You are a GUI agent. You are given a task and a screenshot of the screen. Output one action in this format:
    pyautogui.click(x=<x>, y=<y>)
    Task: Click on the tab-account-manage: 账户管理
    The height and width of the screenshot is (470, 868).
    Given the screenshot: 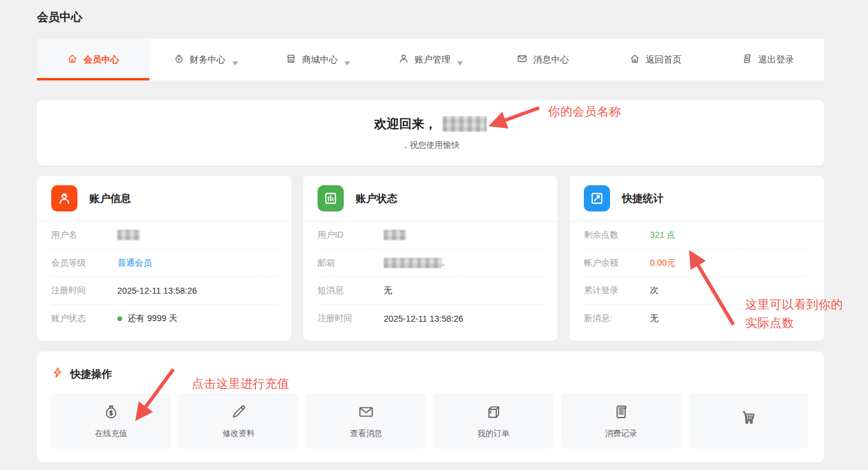 What is the action you would take?
    pyautogui.click(x=430, y=60)
    